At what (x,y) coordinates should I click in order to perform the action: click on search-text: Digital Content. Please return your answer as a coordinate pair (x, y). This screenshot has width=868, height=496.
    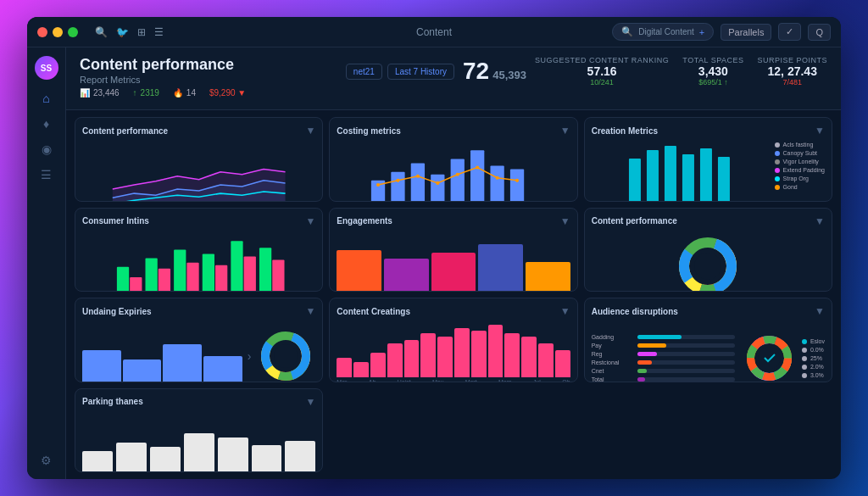
    Looking at the image, I should click on (666, 32).